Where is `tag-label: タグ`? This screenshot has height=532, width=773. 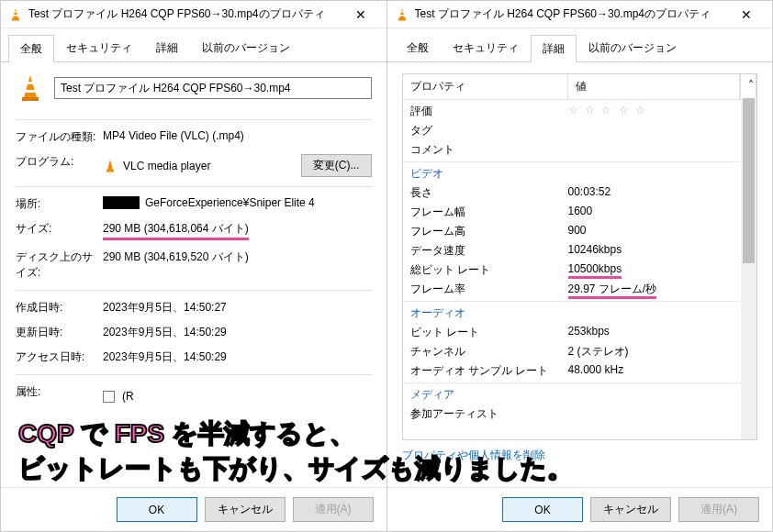 tag-label: タグ is located at coordinates (489, 130).